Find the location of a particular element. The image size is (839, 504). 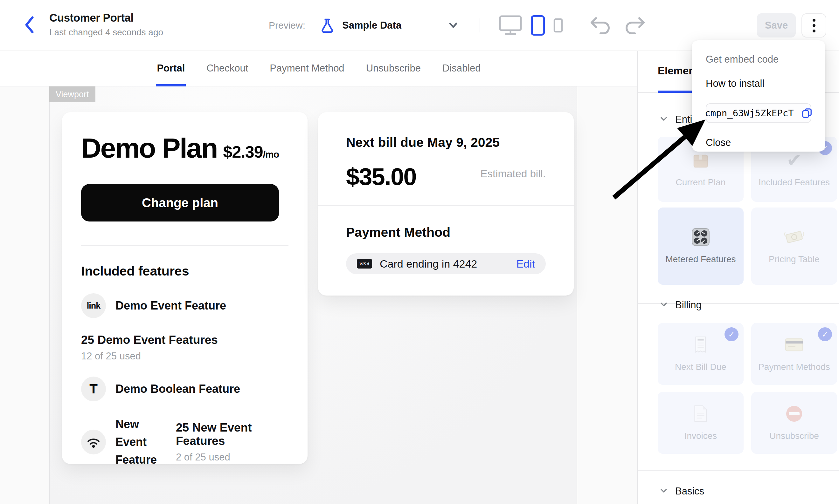

section-basics: Basics is located at coordinates (682, 491).